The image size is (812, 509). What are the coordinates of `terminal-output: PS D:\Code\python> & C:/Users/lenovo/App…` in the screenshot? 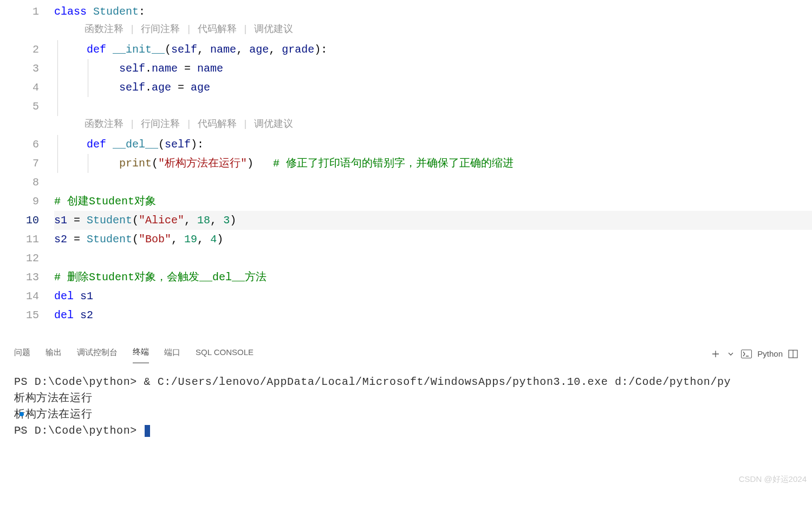 It's located at (406, 401).